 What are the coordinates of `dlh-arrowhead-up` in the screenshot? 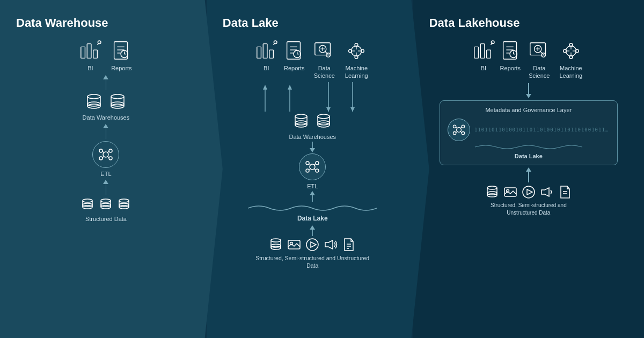 It's located at (529, 170).